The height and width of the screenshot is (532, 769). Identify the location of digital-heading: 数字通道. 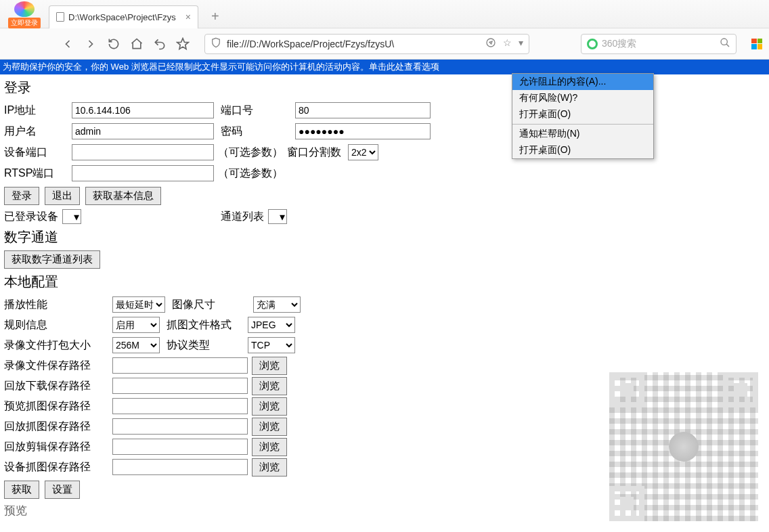
(384, 237).